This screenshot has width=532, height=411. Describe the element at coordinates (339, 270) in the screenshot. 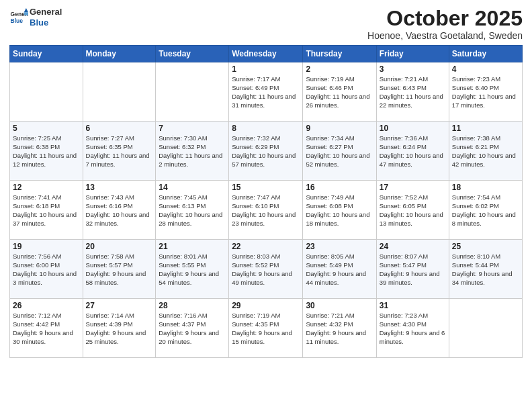

I see `day-info: Sunrise: 8:05 AMSunset: 5:49 PMDaylight:…` at that location.